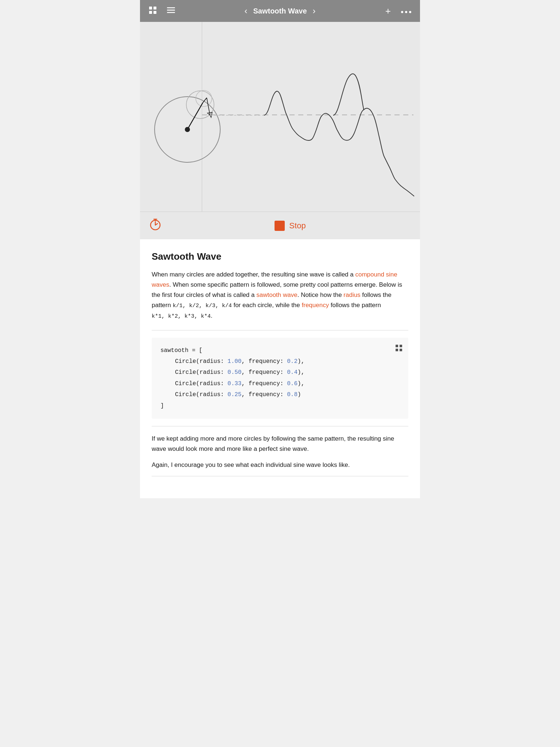 The width and height of the screenshot is (560, 747). What do you see at coordinates (399, 350) in the screenshot?
I see `code-grid-button` at bounding box center [399, 350].